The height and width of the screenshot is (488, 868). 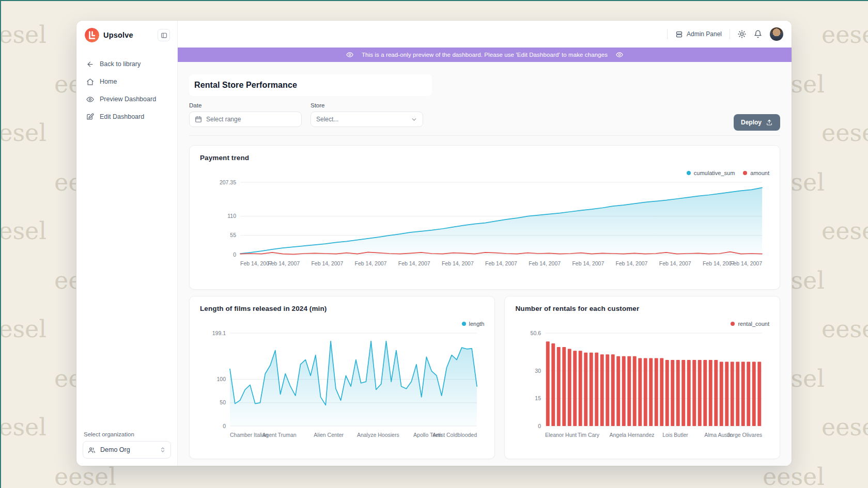 What do you see at coordinates (414, 120) in the screenshot?
I see `chevron-down-icon` at bounding box center [414, 120].